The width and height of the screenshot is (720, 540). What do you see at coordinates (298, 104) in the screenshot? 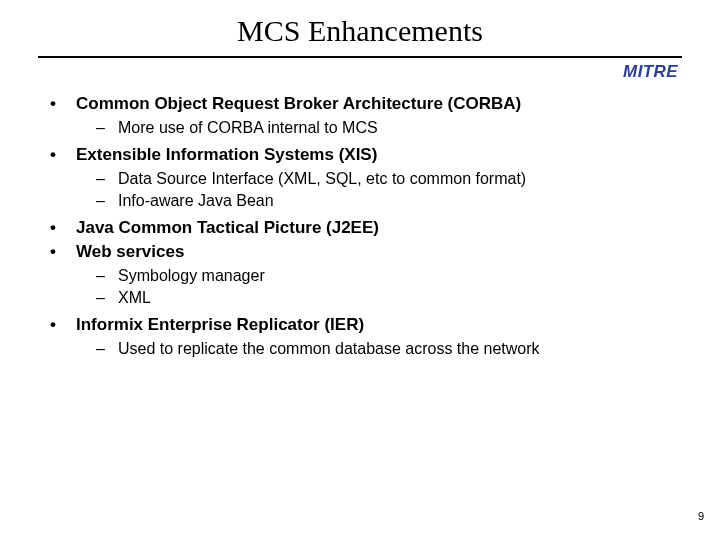
I see `bullet-heading: Common Object Request Broker Architectur…` at bounding box center [298, 104].